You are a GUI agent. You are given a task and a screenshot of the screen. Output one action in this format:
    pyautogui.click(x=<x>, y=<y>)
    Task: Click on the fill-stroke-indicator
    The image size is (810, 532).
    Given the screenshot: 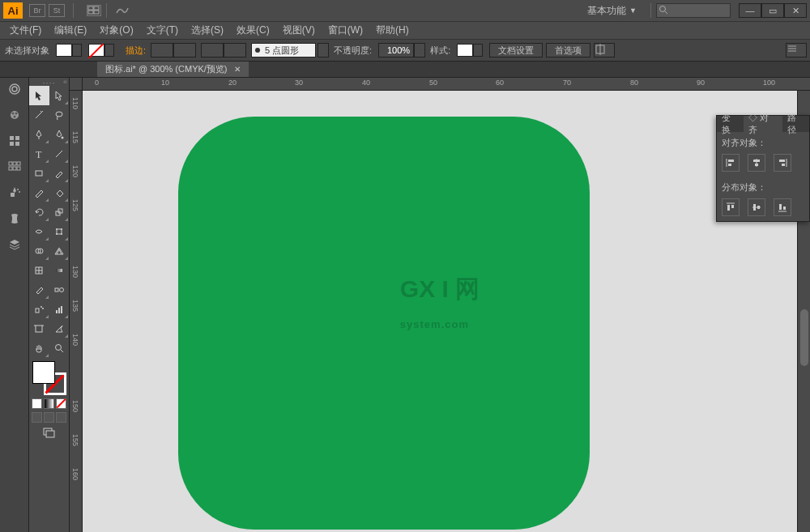 What is the action you would take?
    pyautogui.click(x=49, y=378)
    